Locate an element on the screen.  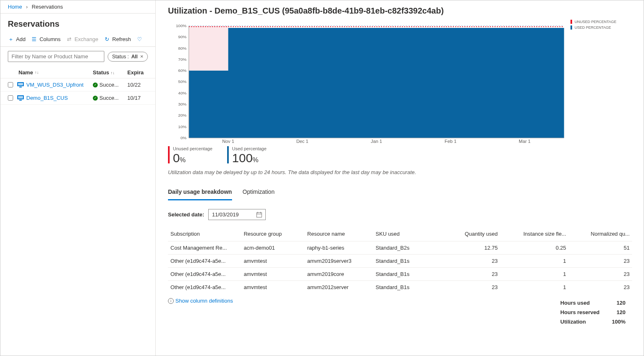
heart-icon: ♡ is located at coordinates (140, 39).